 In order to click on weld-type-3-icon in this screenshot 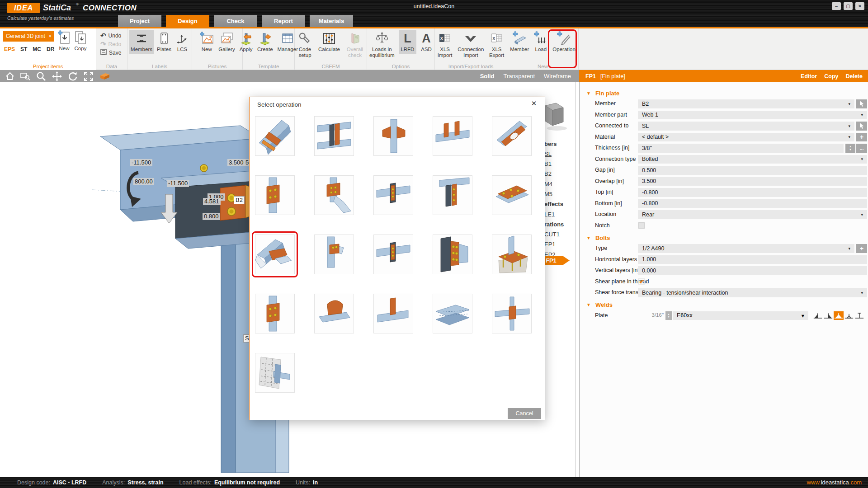, I will do `click(839, 316)`.